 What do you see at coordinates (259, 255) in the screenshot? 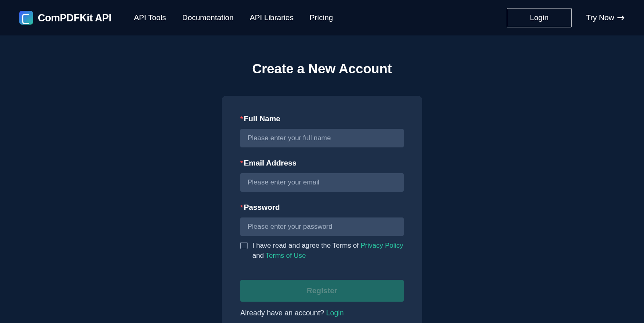
I see `agree-text-mid: and` at bounding box center [259, 255].